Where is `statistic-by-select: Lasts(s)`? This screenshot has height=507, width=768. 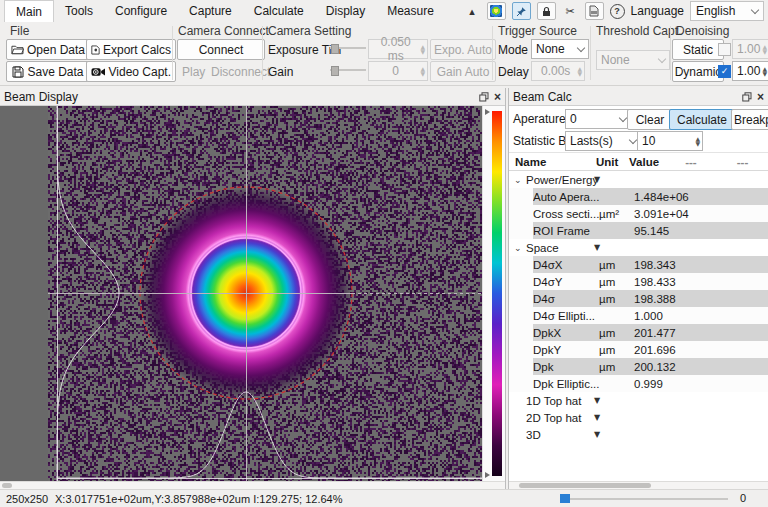
statistic-by-select: Lasts(s) is located at coordinates (603, 141).